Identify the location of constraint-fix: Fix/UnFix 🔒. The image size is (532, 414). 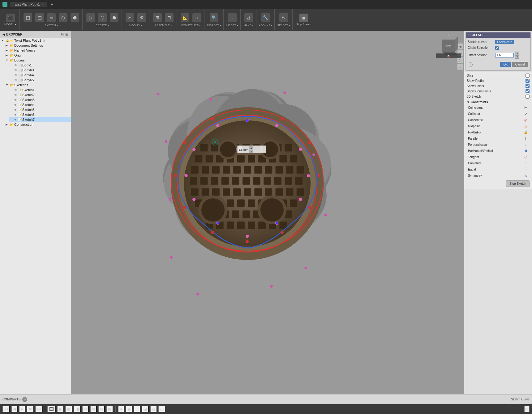
(498, 132).